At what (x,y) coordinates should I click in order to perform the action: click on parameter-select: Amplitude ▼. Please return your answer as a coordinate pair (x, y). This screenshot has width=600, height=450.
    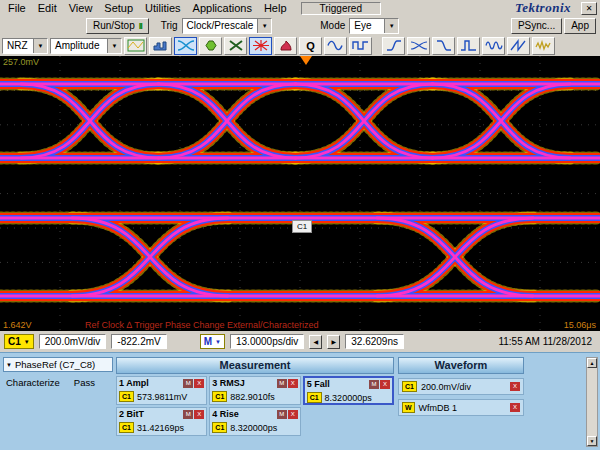
    Looking at the image, I should click on (86, 46).